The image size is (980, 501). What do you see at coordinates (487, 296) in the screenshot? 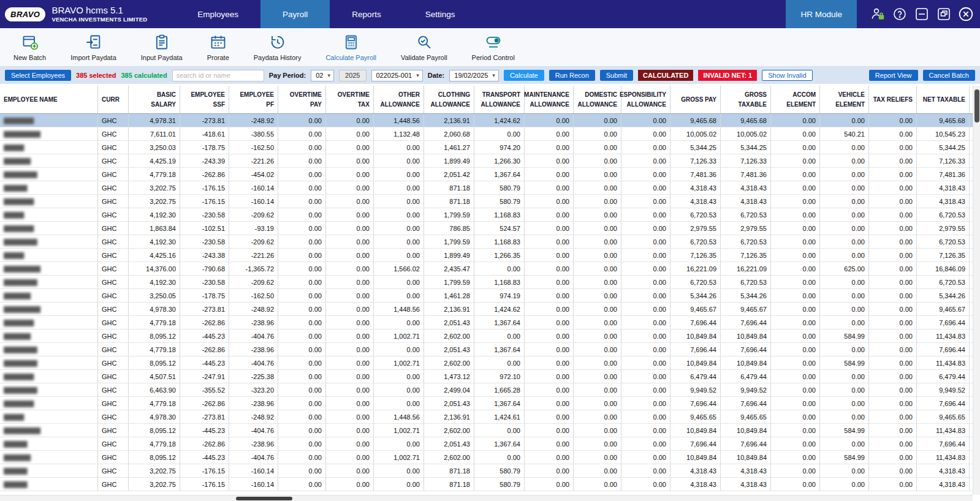
I see `table-row: ████████GHC3,250.05-178.75-162.500.000.0…` at bounding box center [487, 296].